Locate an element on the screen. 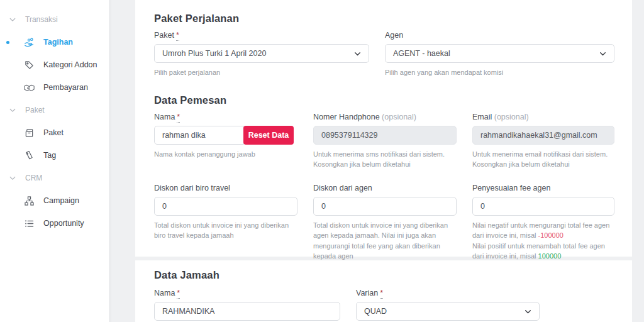 This screenshot has width=644, height=322. agen-label: Agen is located at coordinates (499, 35).